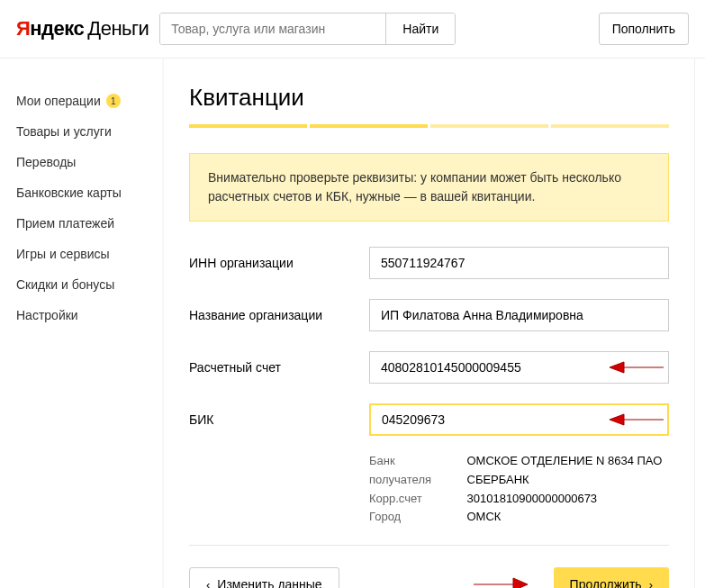  I want to click on org-name-input, so click(519, 315).